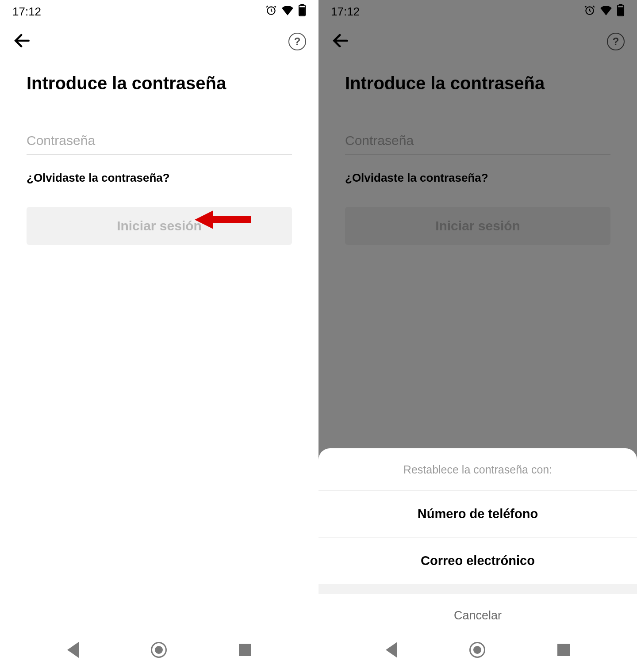  What do you see at coordinates (478, 540) in the screenshot?
I see `reset-password-sheet: Restablece la contraseña con: Número de …` at bounding box center [478, 540].